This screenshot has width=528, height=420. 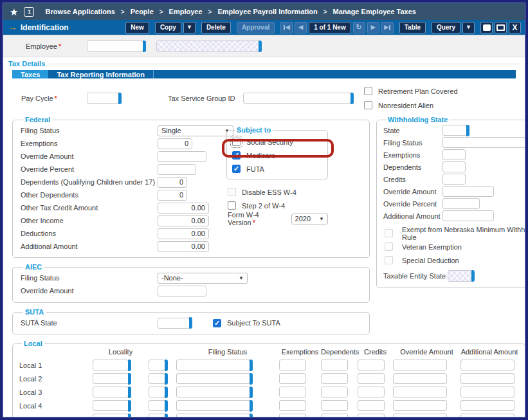 What do you see at coordinates (166, 406) in the screenshot?
I see `local-4-code-handle` at bounding box center [166, 406].